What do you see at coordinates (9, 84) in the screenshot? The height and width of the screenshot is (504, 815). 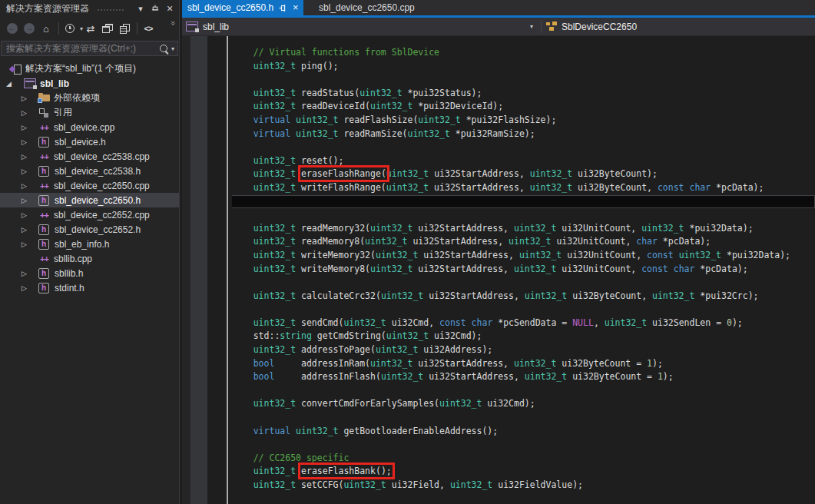 I see `tree-expanded-icon: ◢` at bounding box center [9, 84].